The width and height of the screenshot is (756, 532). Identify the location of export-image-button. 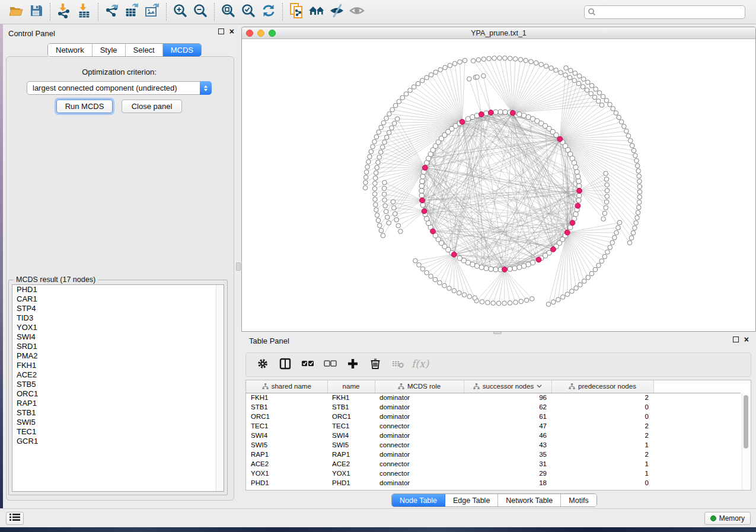
(152, 12).